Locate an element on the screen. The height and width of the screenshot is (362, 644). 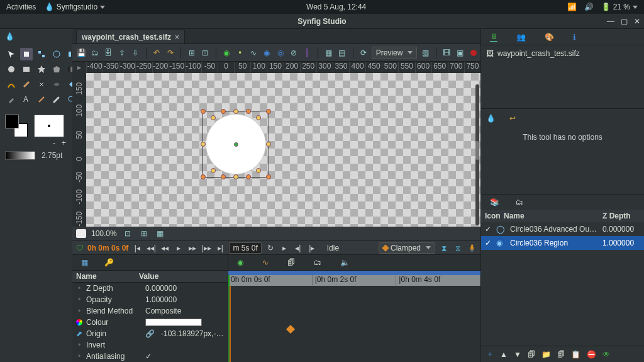
param-value: Composite is located at coordinates (185, 311).